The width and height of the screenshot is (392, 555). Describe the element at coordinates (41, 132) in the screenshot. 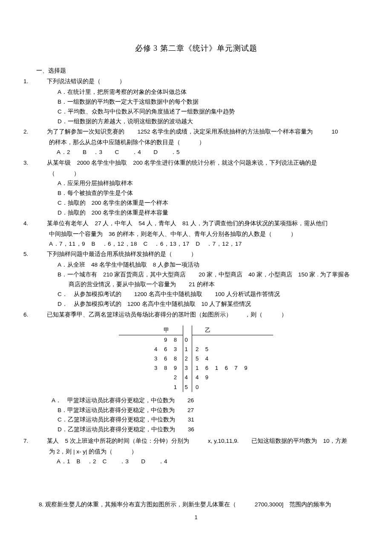

I see `q-number: 2.` at that location.